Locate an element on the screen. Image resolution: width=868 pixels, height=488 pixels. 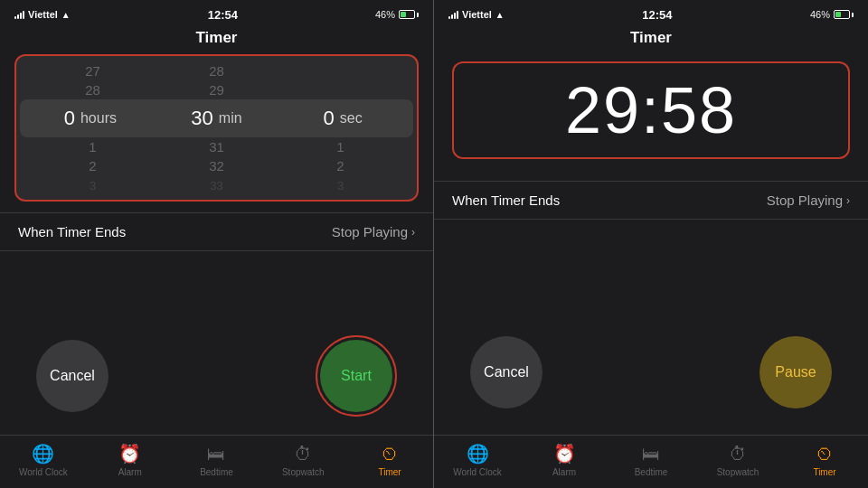
picker-min-selected: 30 min is located at coordinates (217, 118).